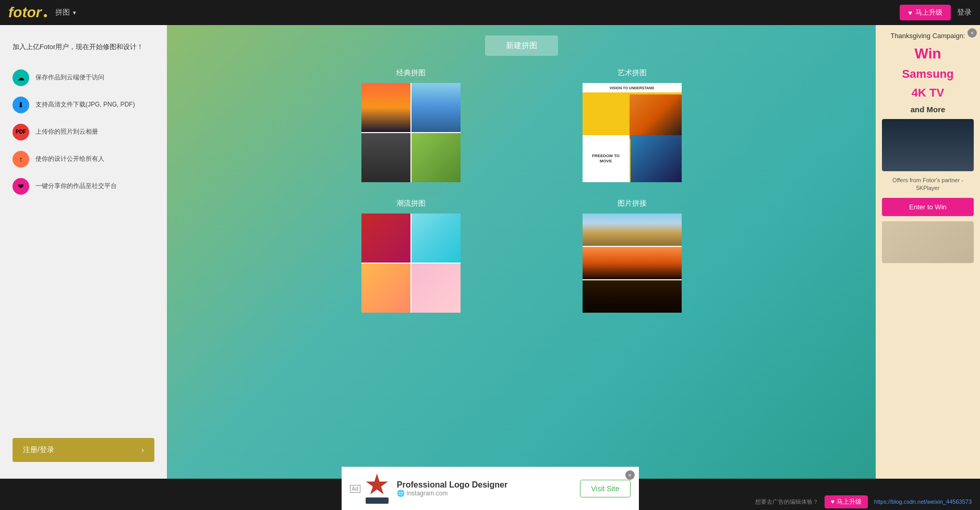 This screenshot has height=510, width=980. What do you see at coordinates (964, 13) in the screenshot?
I see `login-button: 登录` at bounding box center [964, 13].